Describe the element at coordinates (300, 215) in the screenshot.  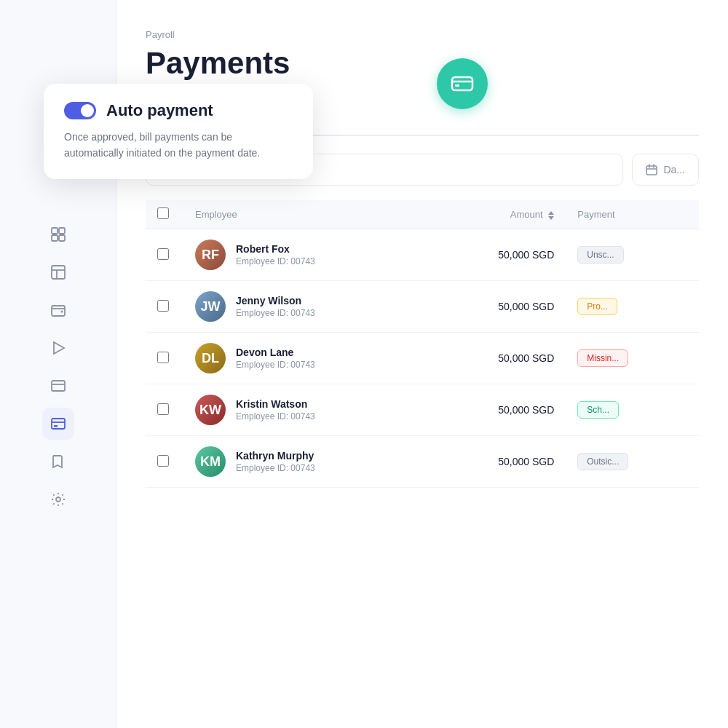
I see `col-header-employee: Employee` at that location.